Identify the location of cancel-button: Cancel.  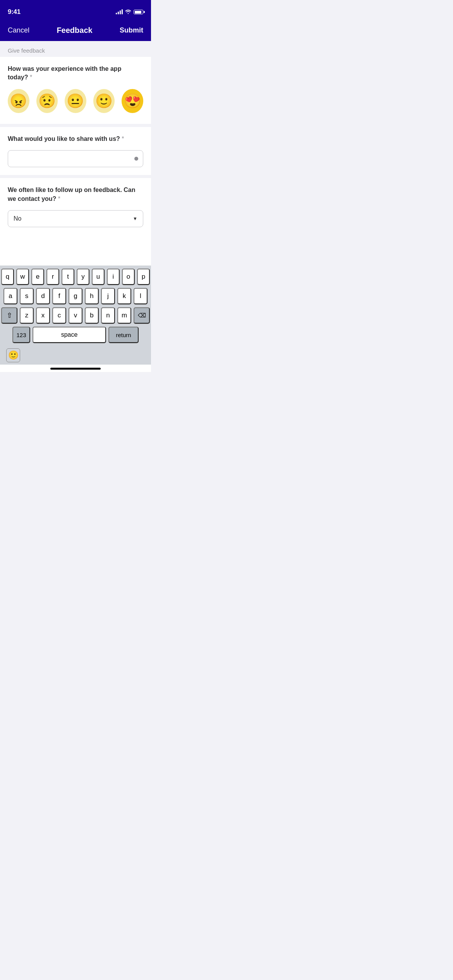
(19, 30).